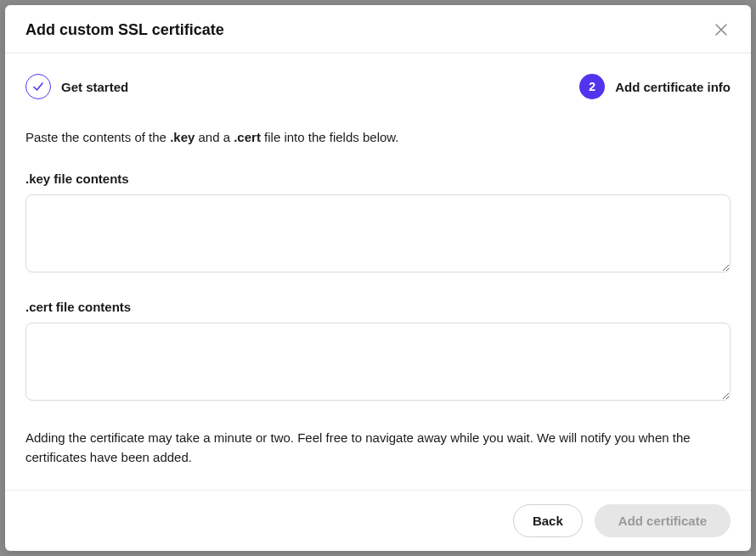  Describe the element at coordinates (592, 87) in the screenshot. I see `step-indicator-active: 2` at that location.